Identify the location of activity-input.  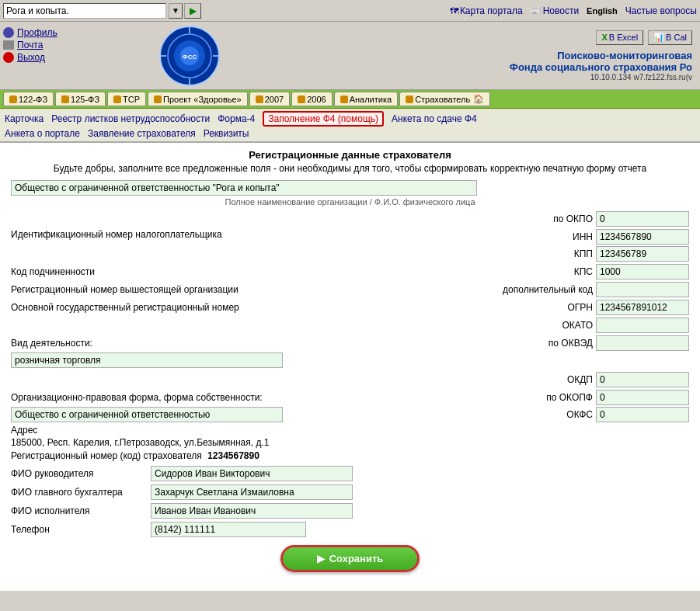
(147, 360).